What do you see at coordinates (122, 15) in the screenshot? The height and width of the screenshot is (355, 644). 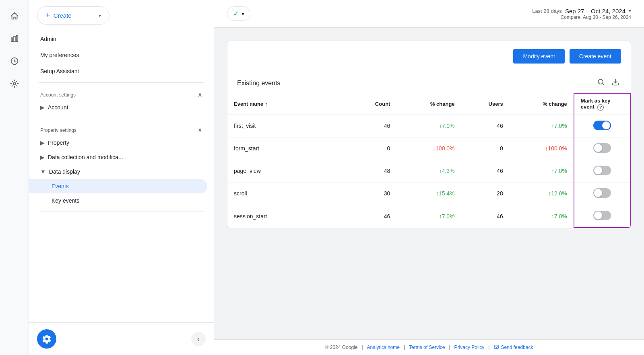 I see `sidebar-top: + Create ▾` at bounding box center [122, 15].